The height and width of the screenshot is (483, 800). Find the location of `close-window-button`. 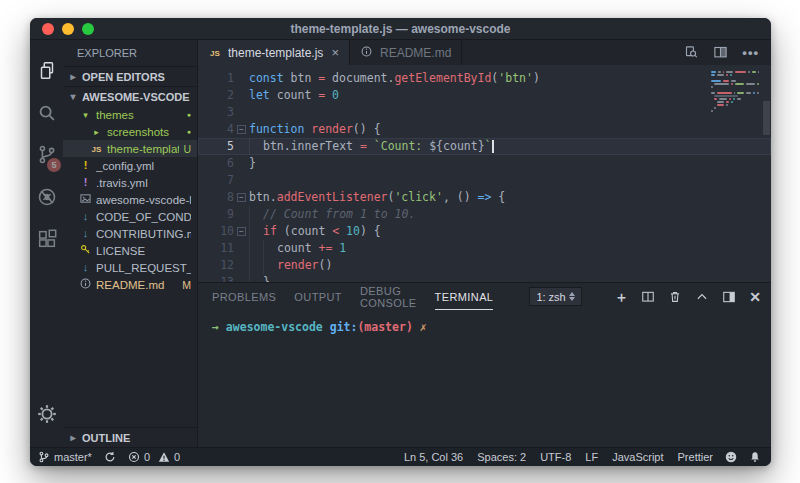

close-window-button is located at coordinates (48, 29).